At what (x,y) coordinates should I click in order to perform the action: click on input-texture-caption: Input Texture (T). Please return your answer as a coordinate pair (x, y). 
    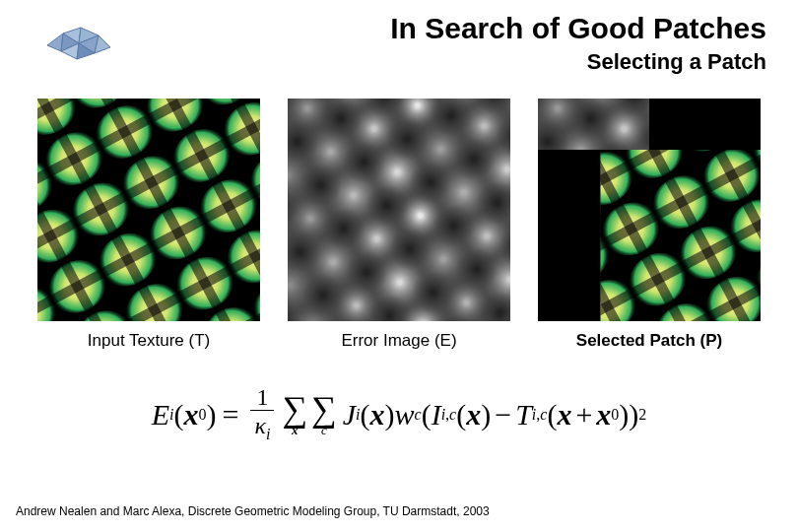
    Looking at the image, I should click on (149, 341).